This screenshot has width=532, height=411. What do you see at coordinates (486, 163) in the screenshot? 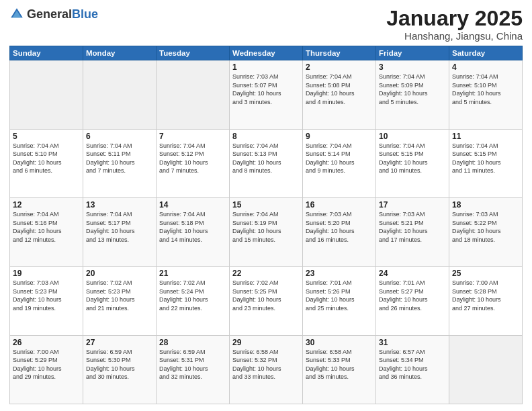
I see `table-row: 11Sunrise: 7:04 AM Sunset: 5:15 PM Dayli…` at bounding box center [486, 163].